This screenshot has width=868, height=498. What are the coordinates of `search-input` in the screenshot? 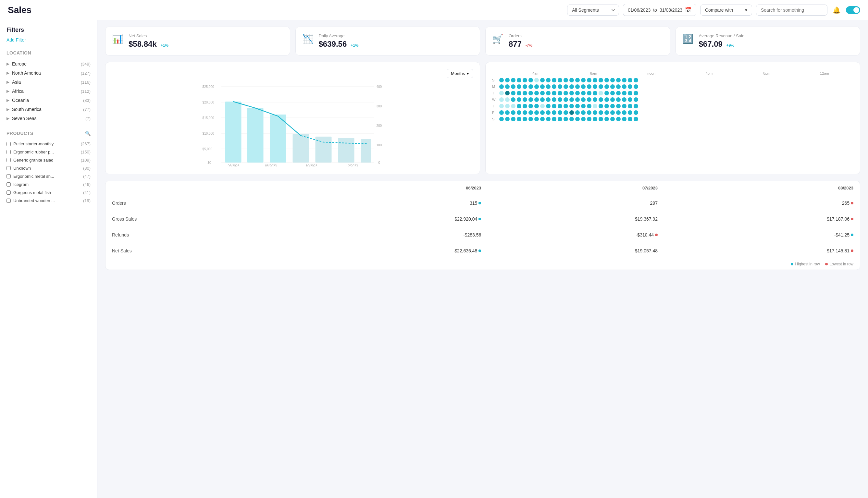 It's located at (792, 10).